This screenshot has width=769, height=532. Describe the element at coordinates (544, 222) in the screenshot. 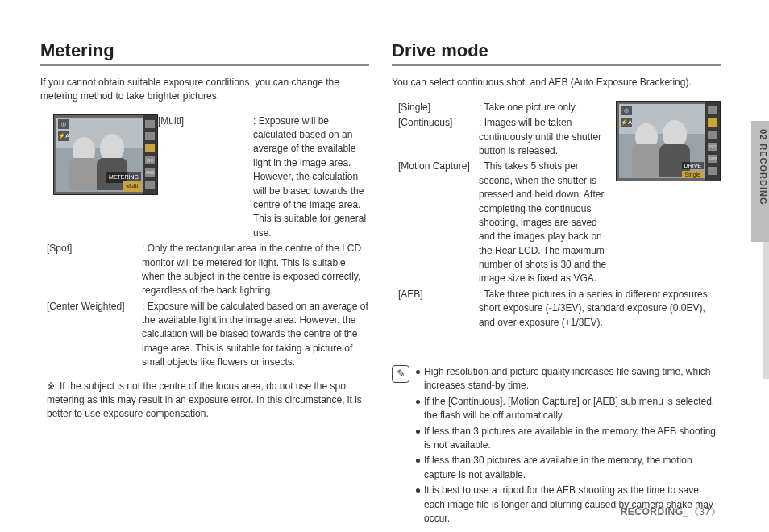

I see `desc: : This takes 5 shots per second, when th…` at that location.